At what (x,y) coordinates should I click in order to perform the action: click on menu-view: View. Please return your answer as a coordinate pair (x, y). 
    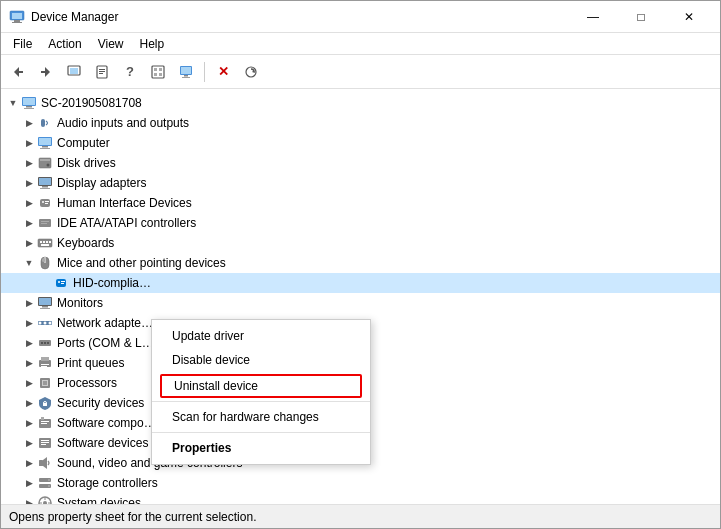
    Looking at the image, I should click on (111, 44).